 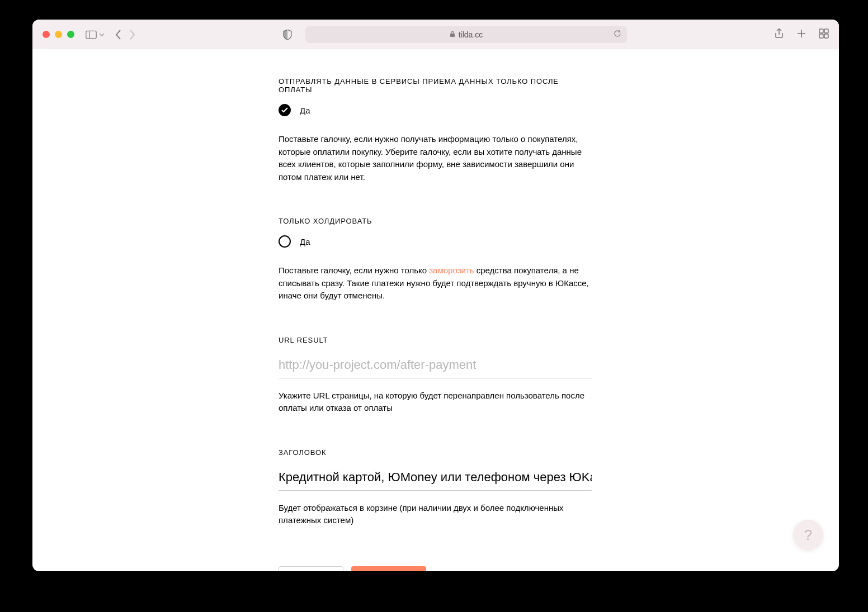 What do you see at coordinates (436, 35) in the screenshot?
I see `titlebar: tilda.cc` at bounding box center [436, 35].